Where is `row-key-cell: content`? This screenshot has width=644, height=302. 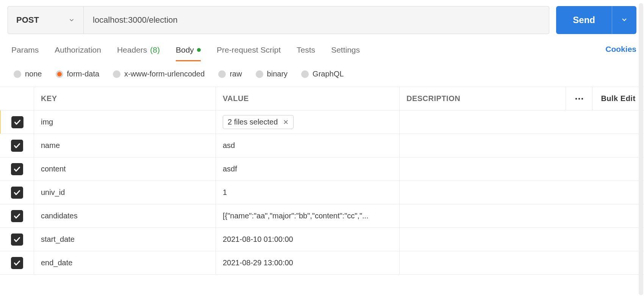 row-key-cell: content is located at coordinates (125, 169).